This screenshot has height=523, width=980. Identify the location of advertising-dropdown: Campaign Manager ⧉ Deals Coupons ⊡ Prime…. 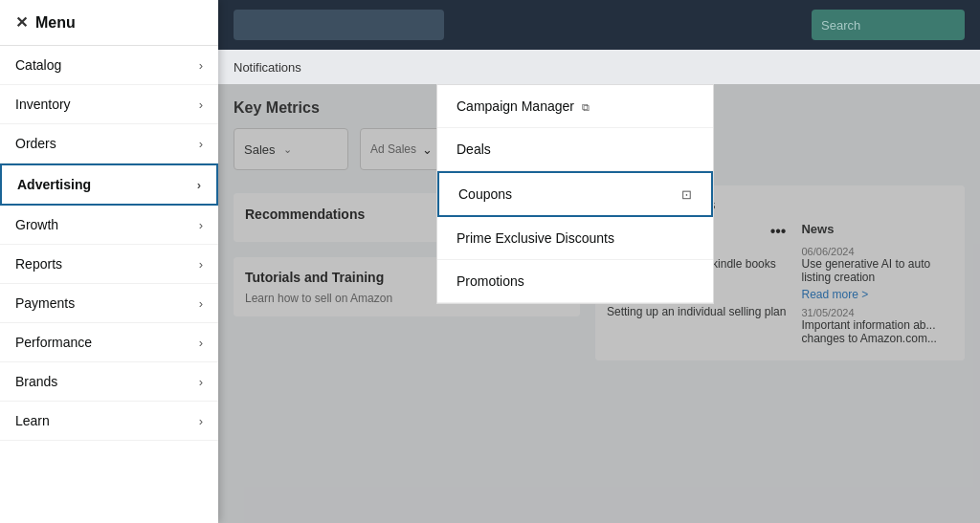
(575, 194).